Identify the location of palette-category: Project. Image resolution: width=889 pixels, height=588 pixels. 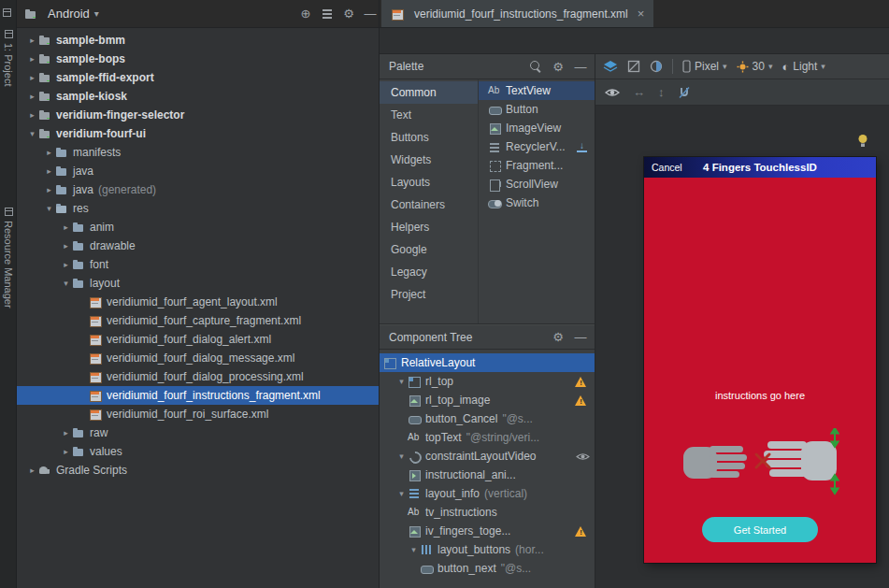
(428, 294).